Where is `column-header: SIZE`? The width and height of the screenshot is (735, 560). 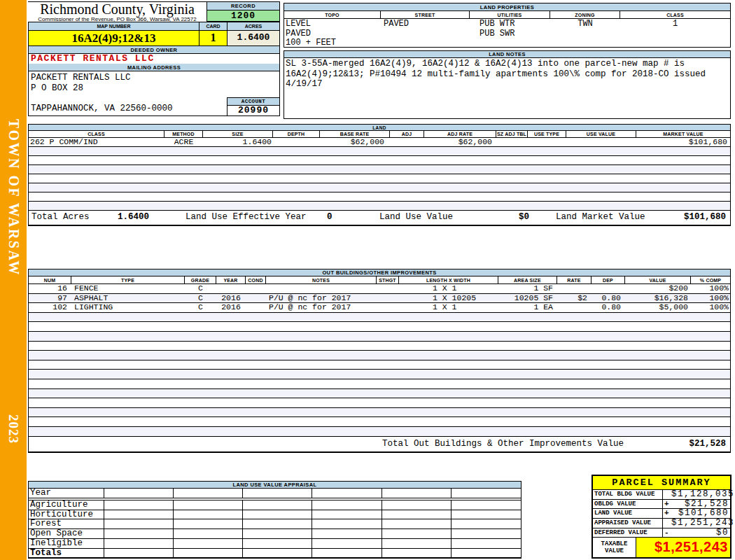 column-header: SIZE is located at coordinates (238, 134).